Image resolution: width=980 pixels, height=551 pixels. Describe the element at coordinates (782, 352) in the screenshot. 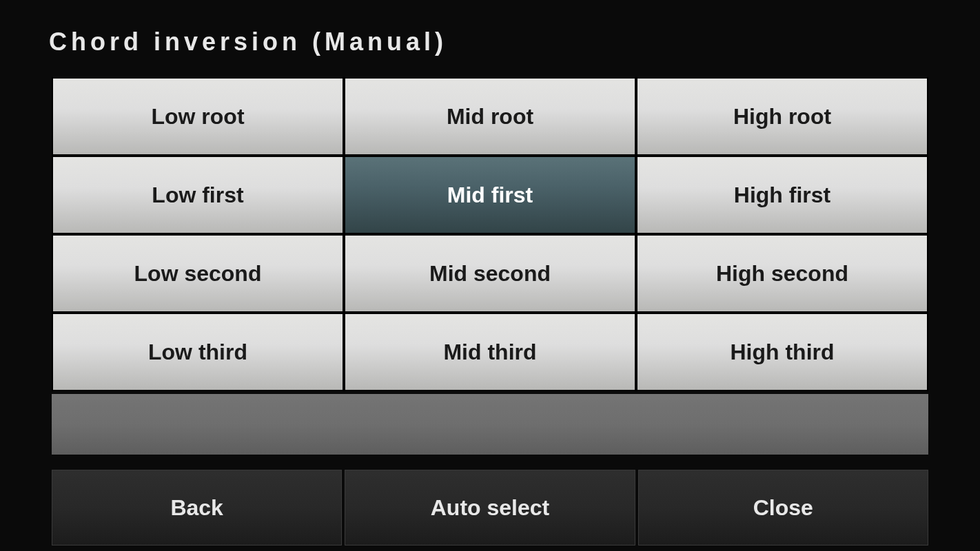

I see `inversion-high-third: High third` at that location.